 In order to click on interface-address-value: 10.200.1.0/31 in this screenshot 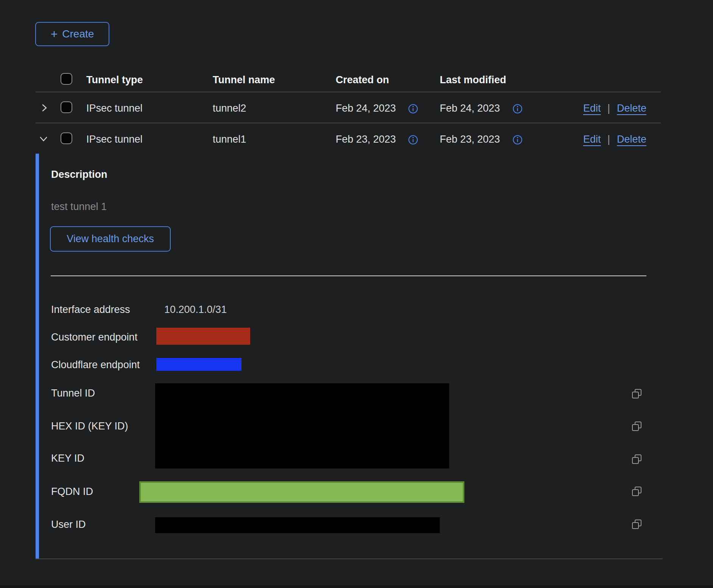, I will do `click(195, 310)`.